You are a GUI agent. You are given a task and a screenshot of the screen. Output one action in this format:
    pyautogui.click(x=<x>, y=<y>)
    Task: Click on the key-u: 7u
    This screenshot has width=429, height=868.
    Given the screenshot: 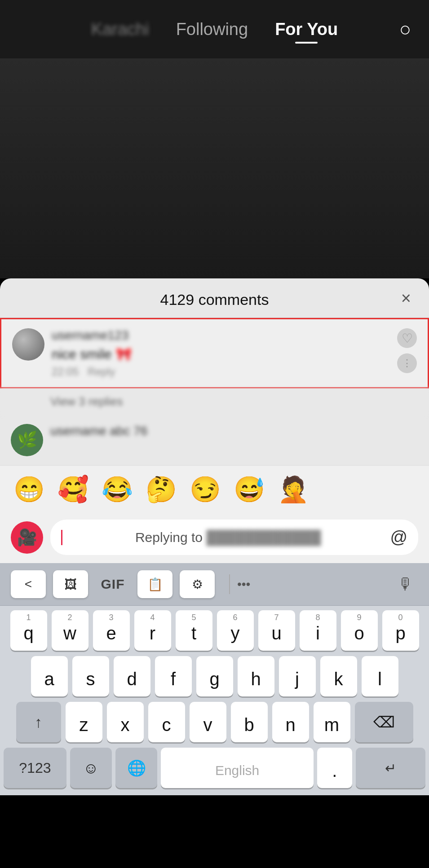 What is the action you would take?
    pyautogui.click(x=277, y=630)
    